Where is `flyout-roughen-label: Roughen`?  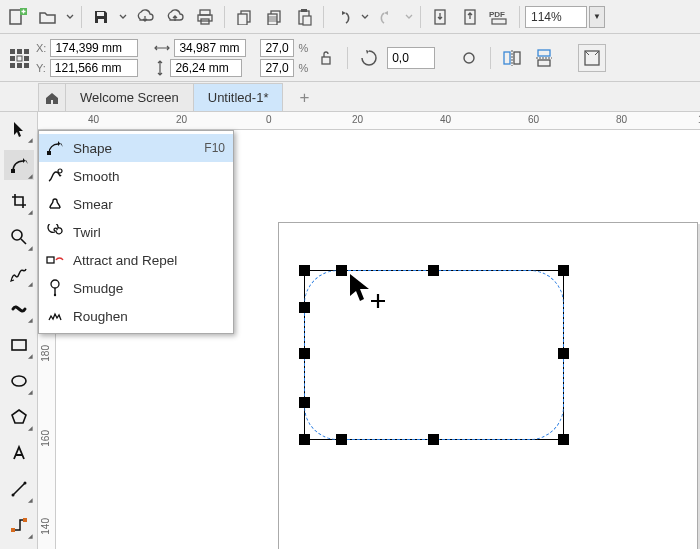 flyout-roughen-label: Roughen is located at coordinates (149, 316).